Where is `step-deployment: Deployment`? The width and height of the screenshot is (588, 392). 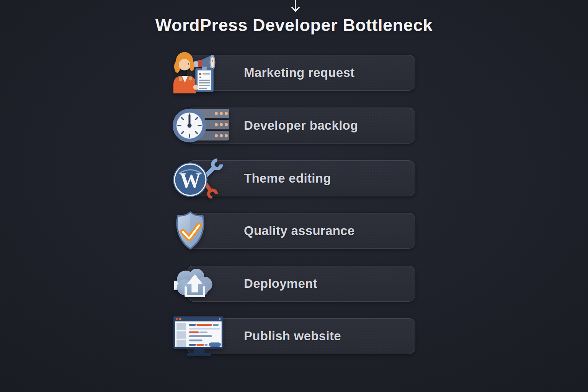
step-deployment: Deployment is located at coordinates (301, 284).